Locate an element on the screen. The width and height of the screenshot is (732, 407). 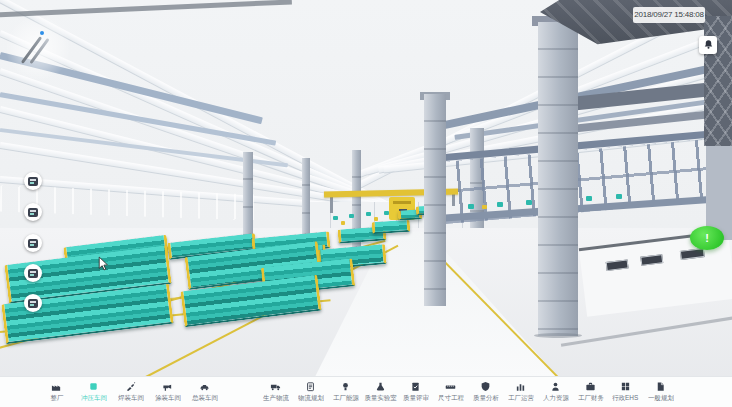
factory-icon is located at coordinates (56, 386).